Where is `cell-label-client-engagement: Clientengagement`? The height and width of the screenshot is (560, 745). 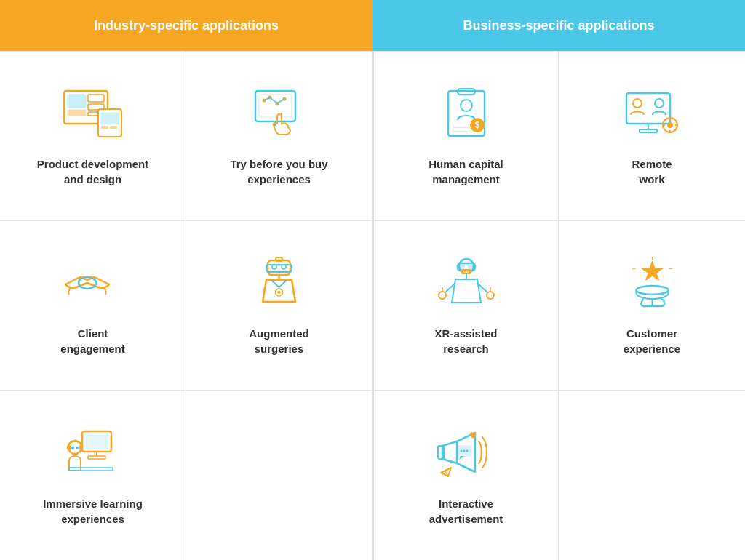 cell-label-client-engagement: Clientengagement is located at coordinates (92, 341).